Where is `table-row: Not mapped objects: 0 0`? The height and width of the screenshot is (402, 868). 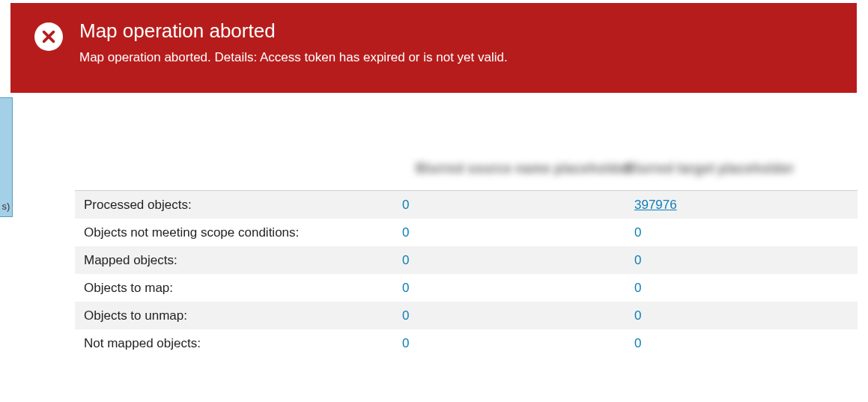 table-row: Not mapped objects: 0 0 is located at coordinates (466, 343).